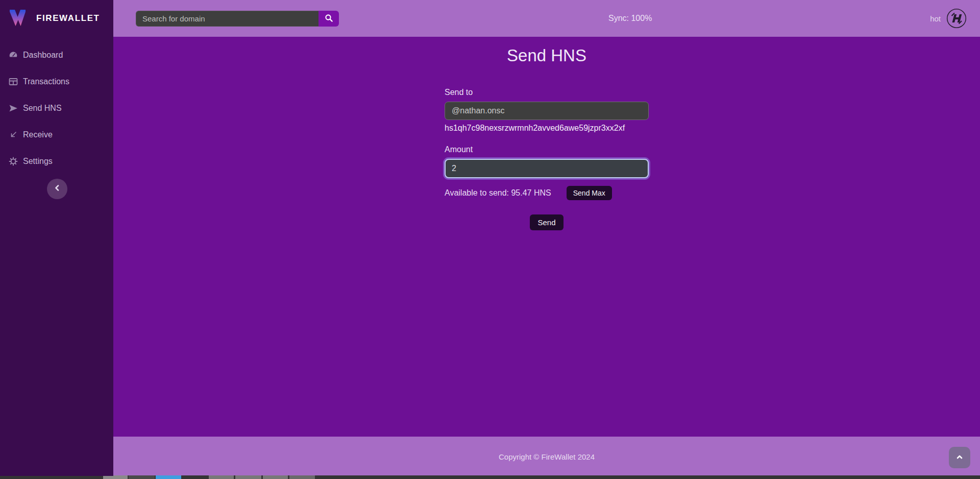  What do you see at coordinates (960, 458) in the screenshot?
I see `chevron-up-icon` at bounding box center [960, 458].